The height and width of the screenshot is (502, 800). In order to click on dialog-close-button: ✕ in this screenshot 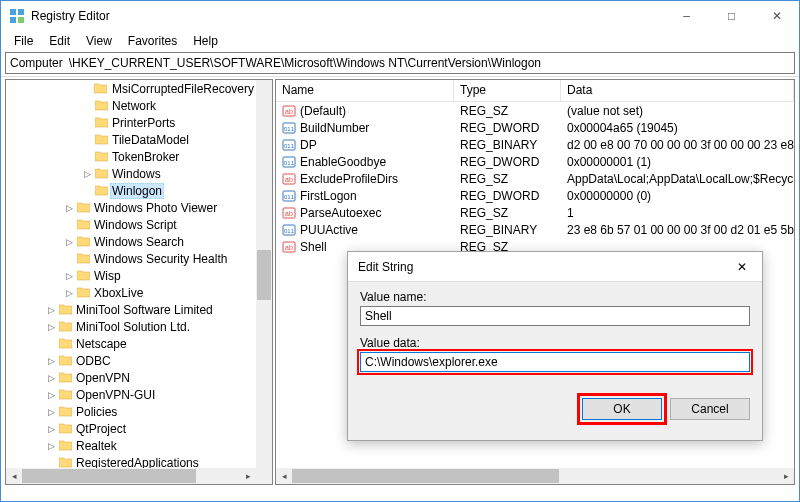, I will do `click(742, 267)`.